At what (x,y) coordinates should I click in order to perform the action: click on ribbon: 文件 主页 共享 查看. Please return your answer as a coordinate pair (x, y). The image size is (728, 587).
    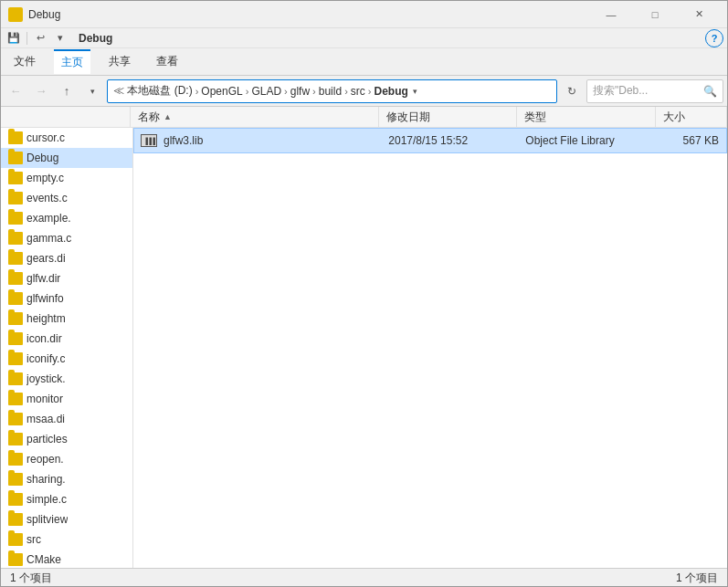
    Looking at the image, I should click on (364, 62).